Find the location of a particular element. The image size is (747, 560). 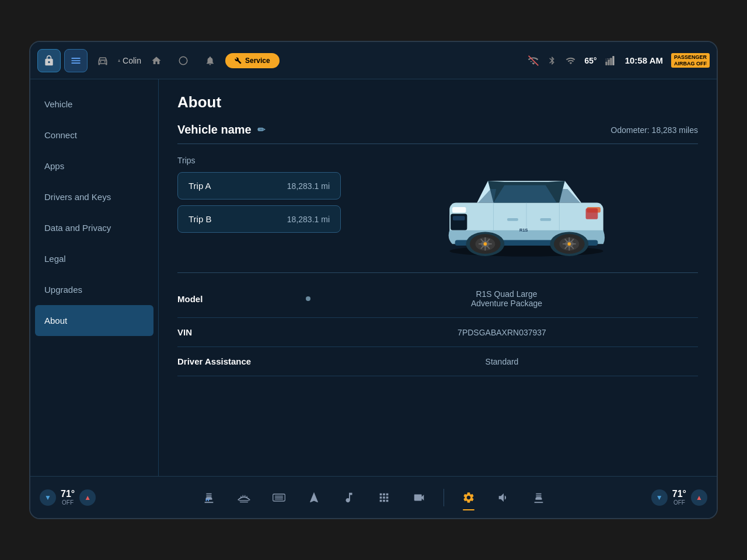

bell-icon-btn is located at coordinates (210, 61).